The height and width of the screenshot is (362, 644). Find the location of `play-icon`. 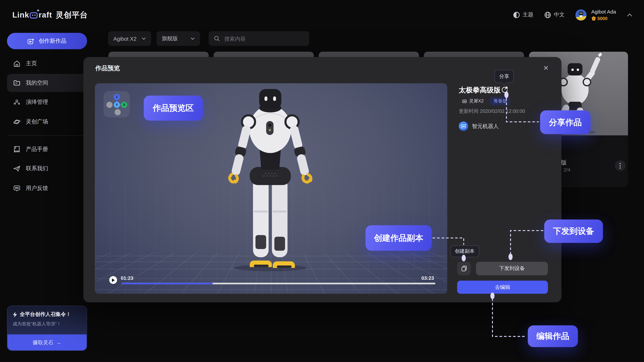

play-icon is located at coordinates (113, 280).